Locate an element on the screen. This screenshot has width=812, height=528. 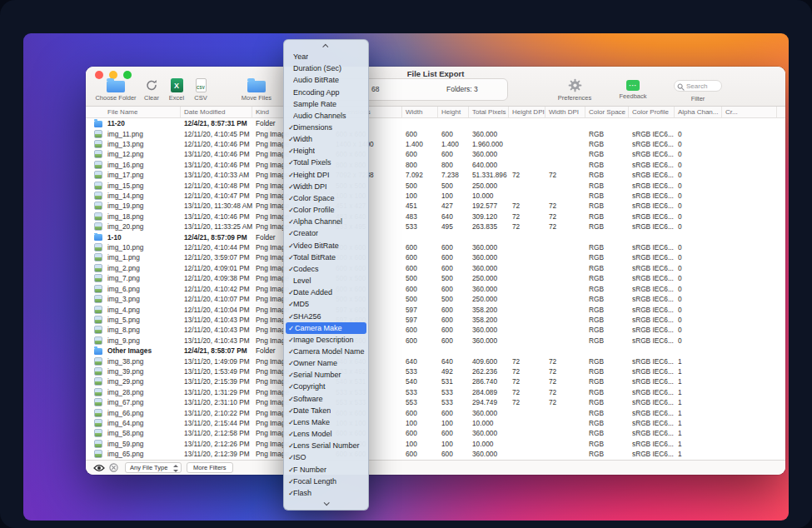
column-header-total-pixels: Total Pixels is located at coordinates (489, 112).